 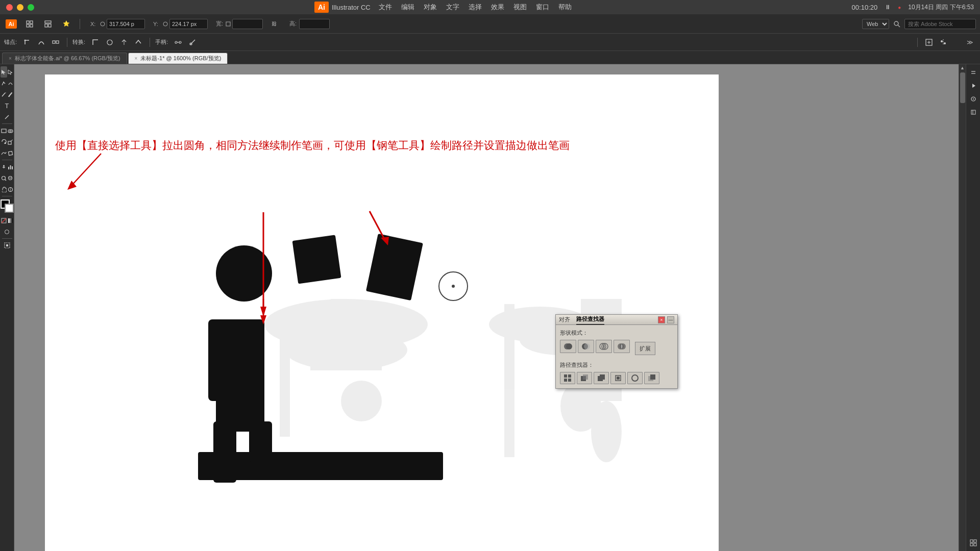 What do you see at coordinates (568, 346) in the screenshot?
I see `unite-btn` at bounding box center [568, 346].